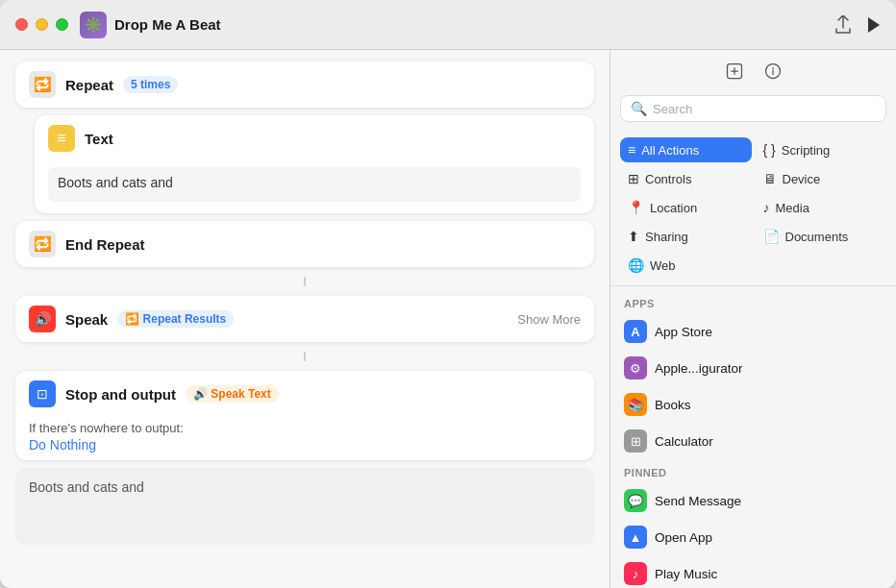  Describe the element at coordinates (754, 331) in the screenshot. I see `app-store-item: A App Store` at that location.